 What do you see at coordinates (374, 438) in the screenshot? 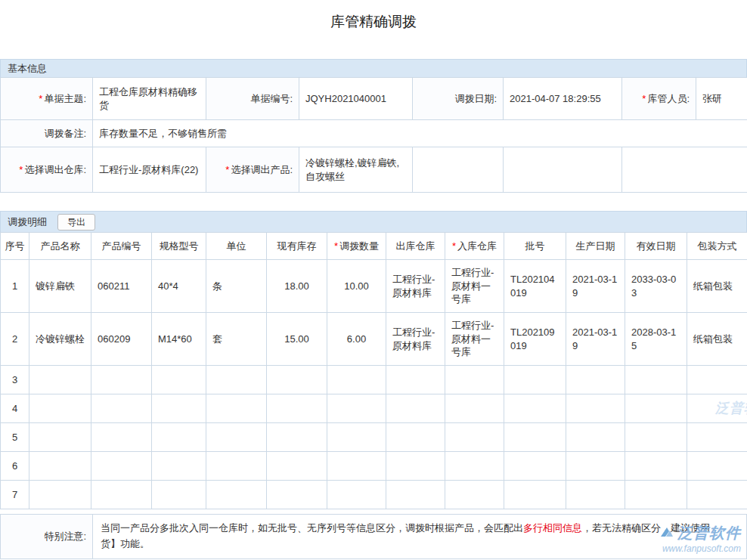
I see `table-row: 5` at bounding box center [374, 438].